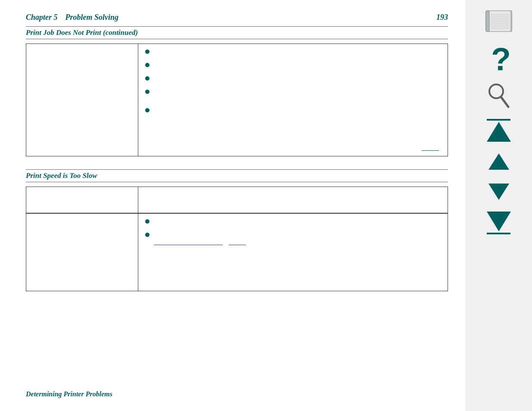 The width and height of the screenshot is (532, 411). What do you see at coordinates (237, 245) in the screenshot?
I see `link2` at bounding box center [237, 245].